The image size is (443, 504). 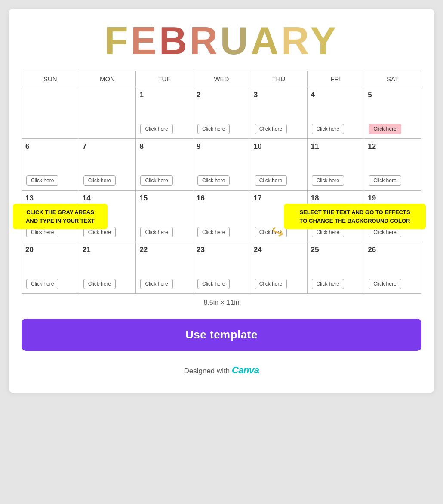 I want to click on day-number: 23, so click(x=222, y=250).